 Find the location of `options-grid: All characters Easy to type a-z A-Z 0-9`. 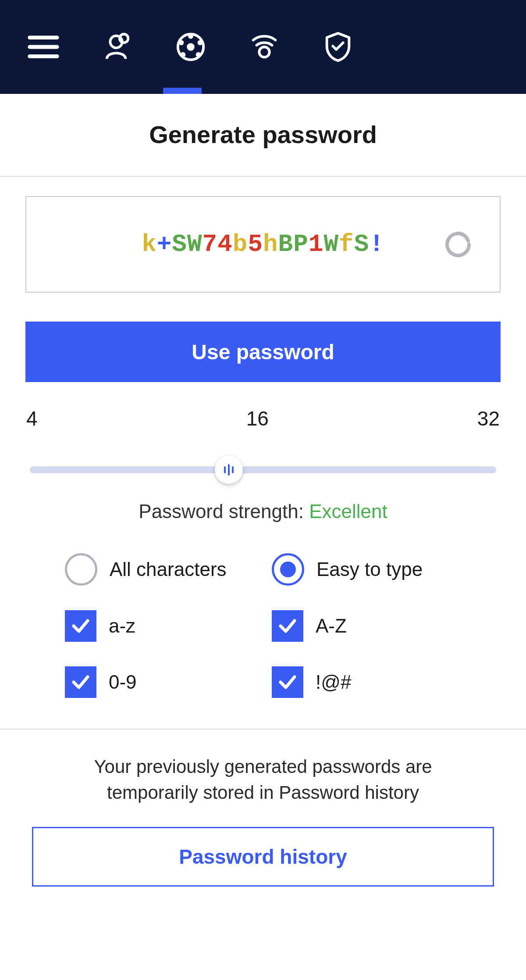

options-grid: All characters Easy to type a-z A-Z 0-9 is located at coordinates (263, 626).